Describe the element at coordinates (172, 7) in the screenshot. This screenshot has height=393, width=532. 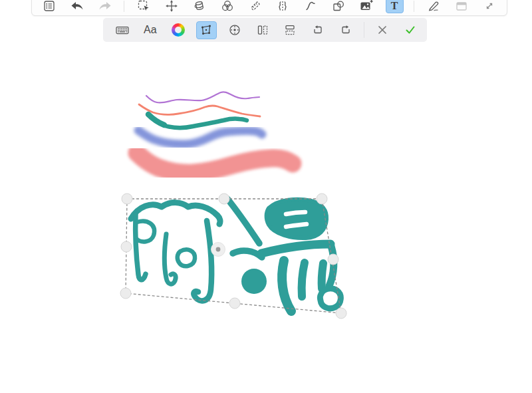
I see `move-transform-tool-button` at that location.